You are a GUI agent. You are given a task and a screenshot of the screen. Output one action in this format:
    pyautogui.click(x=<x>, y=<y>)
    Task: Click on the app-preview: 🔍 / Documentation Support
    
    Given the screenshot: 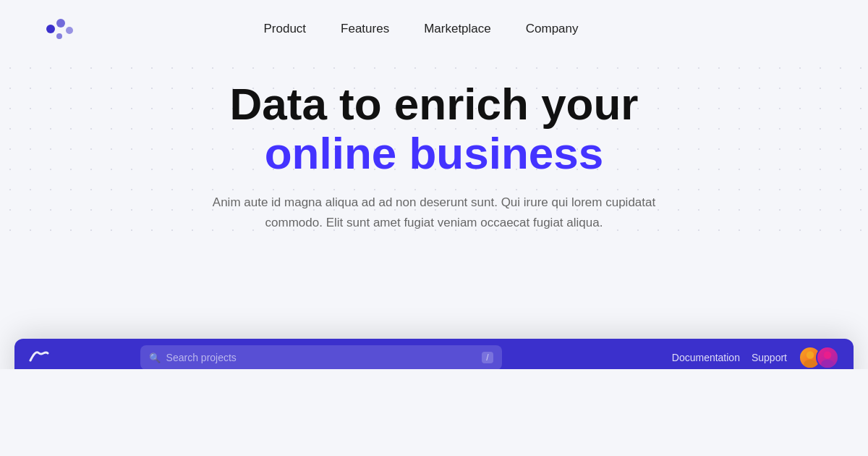 What is the action you would take?
    pyautogui.click(x=434, y=354)
    